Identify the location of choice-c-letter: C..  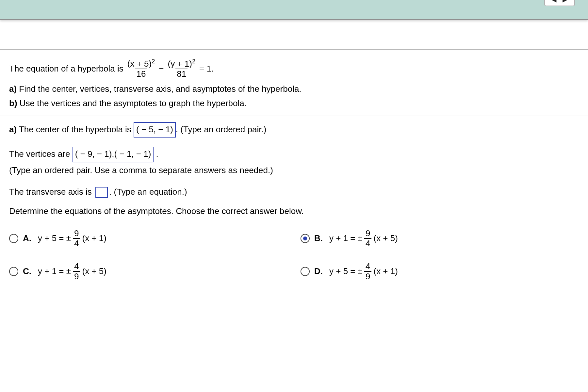
(27, 271).